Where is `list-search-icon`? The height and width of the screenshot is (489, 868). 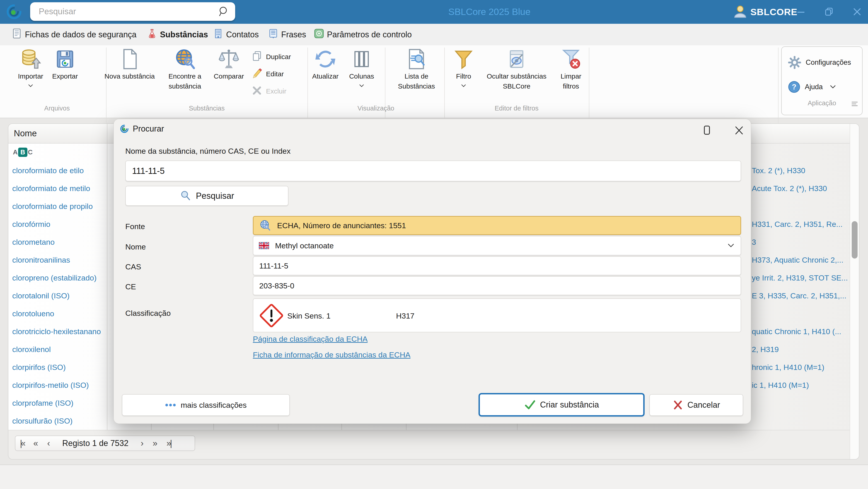 list-search-icon is located at coordinates (416, 59).